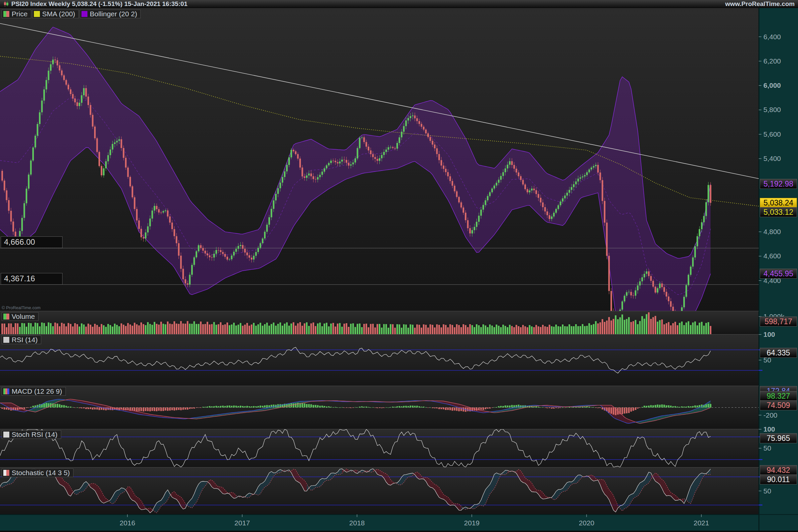  What do you see at coordinates (6, 435) in the screenshot?
I see `stochrsi-swatch-icon` at bounding box center [6, 435].